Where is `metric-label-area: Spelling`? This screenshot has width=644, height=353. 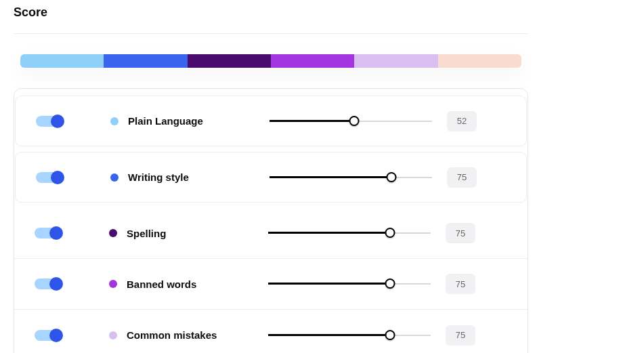
metric-label-area: Spelling is located at coordinates (188, 233).